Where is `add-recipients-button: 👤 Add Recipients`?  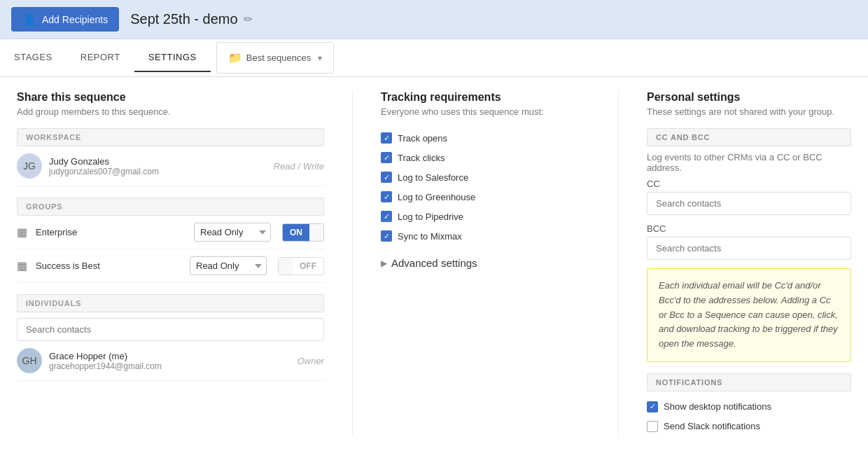
add-recipients-button: 👤 Add Recipients is located at coordinates (65, 20).